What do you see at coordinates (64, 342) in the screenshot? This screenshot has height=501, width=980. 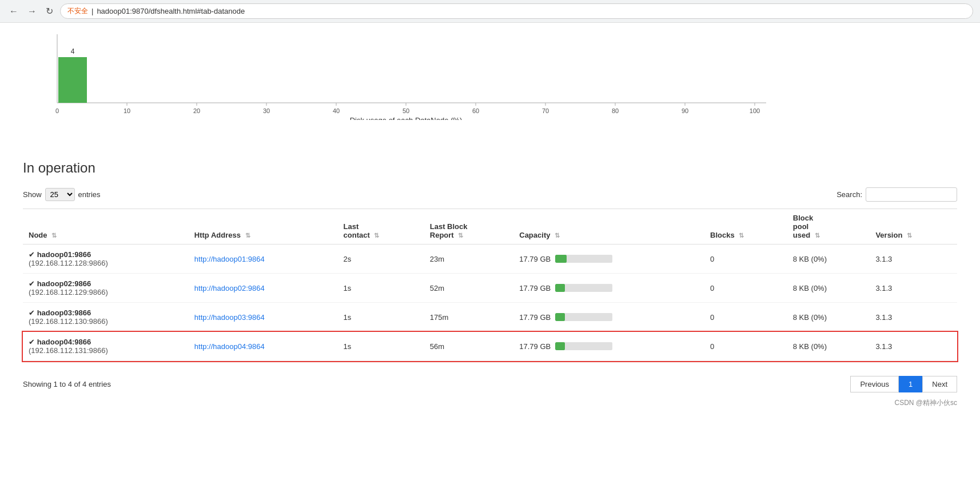 I see `node-name: hadoop04:9866` at bounding box center [64, 342].